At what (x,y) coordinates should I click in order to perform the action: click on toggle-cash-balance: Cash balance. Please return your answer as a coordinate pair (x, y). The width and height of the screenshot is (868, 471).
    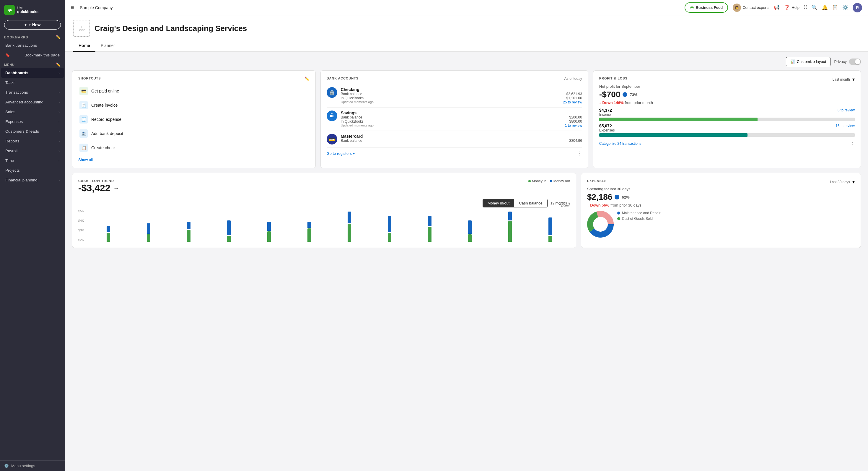
    Looking at the image, I should click on (531, 203).